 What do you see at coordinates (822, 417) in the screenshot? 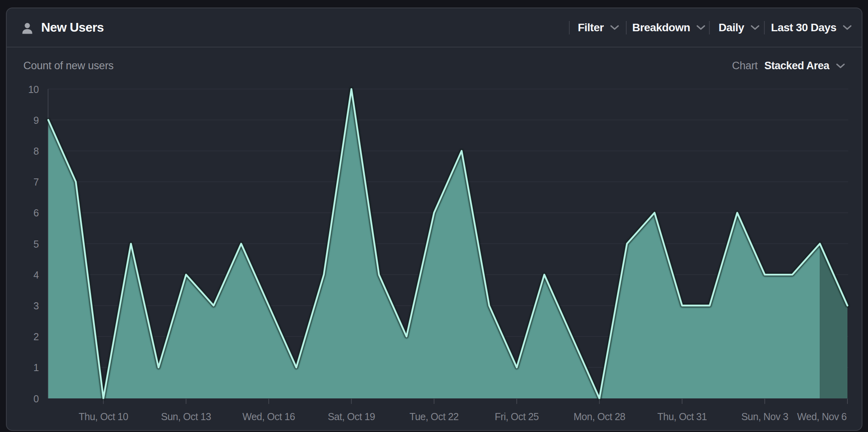
I see `x-axis-label: Wed, Nov 6` at bounding box center [822, 417].